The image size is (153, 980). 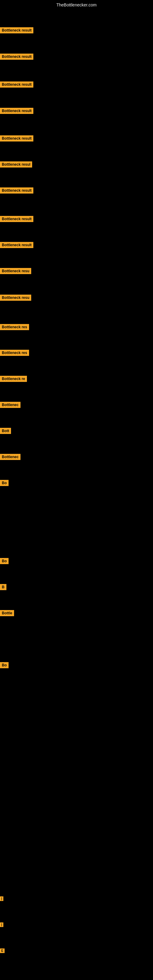 What do you see at coordinates (17, 111) in the screenshot?
I see `bottleneck-badge-4: Bottleneck result` at bounding box center [17, 111].